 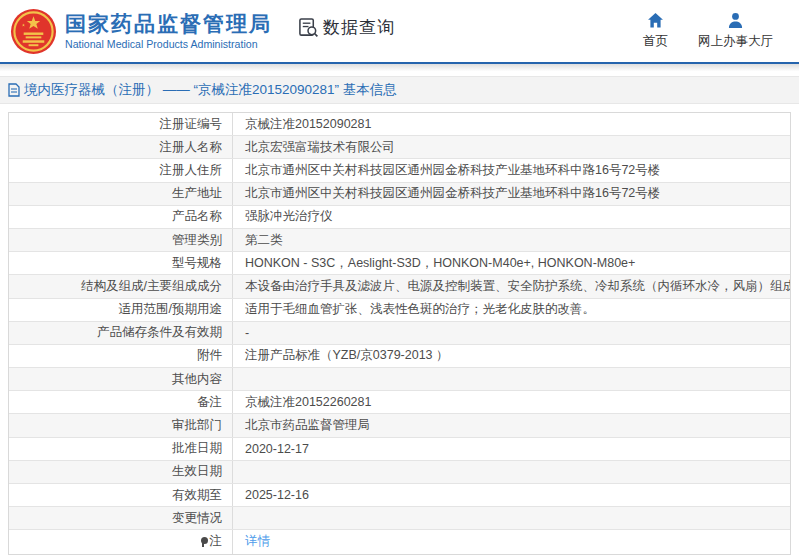 I want to click on nav-item-label: 首页, so click(x=656, y=42).